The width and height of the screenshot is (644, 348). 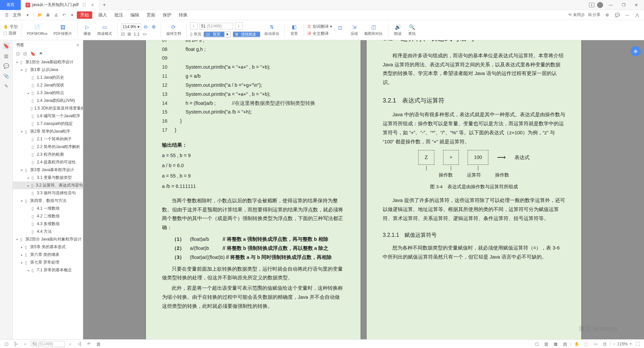 I want to click on word-translate-button: 文划词翻译▾, so click(x=320, y=27).